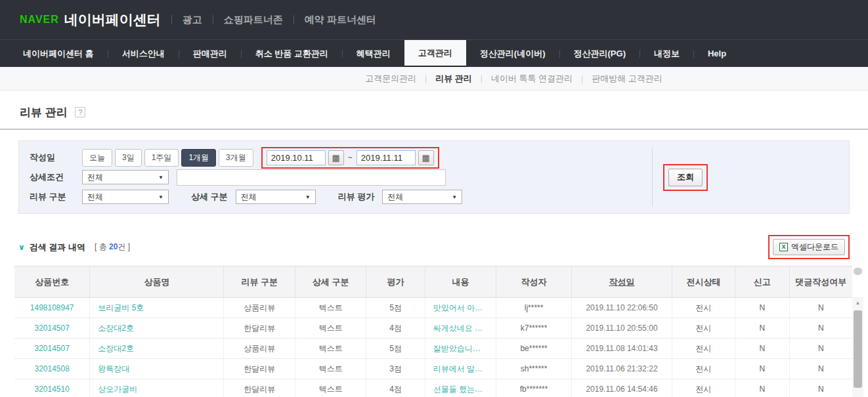 The image size is (868, 397). Describe the element at coordinates (249, 197) in the screenshot. I see `detail-type-value: 전체` at that location.